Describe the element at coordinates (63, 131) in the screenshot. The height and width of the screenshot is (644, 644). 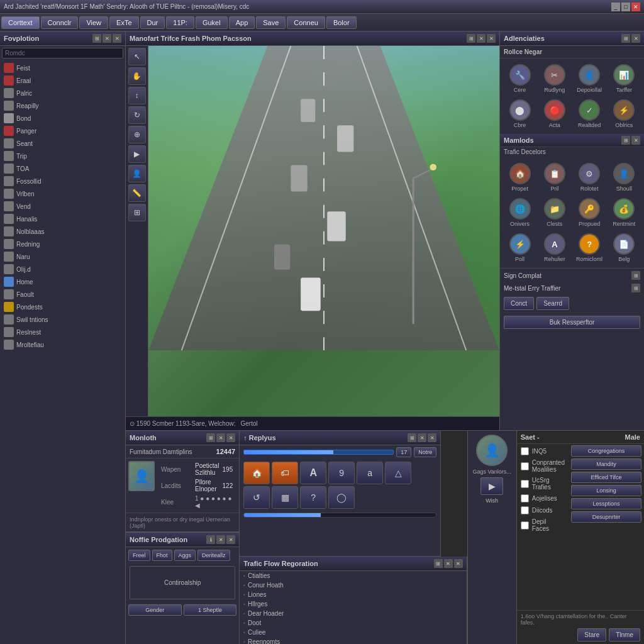
I see `nav-item-5: Panger` at that location.